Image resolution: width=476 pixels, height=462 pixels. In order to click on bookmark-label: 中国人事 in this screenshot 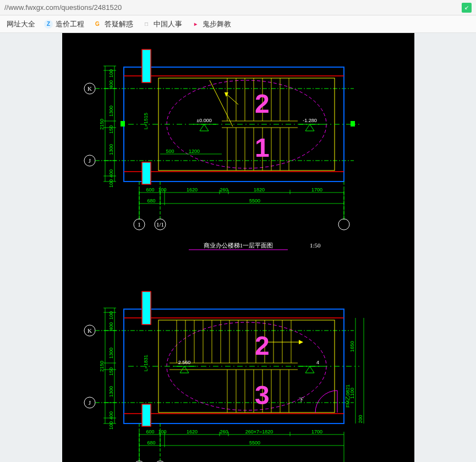, I will do `click(168, 24)`.